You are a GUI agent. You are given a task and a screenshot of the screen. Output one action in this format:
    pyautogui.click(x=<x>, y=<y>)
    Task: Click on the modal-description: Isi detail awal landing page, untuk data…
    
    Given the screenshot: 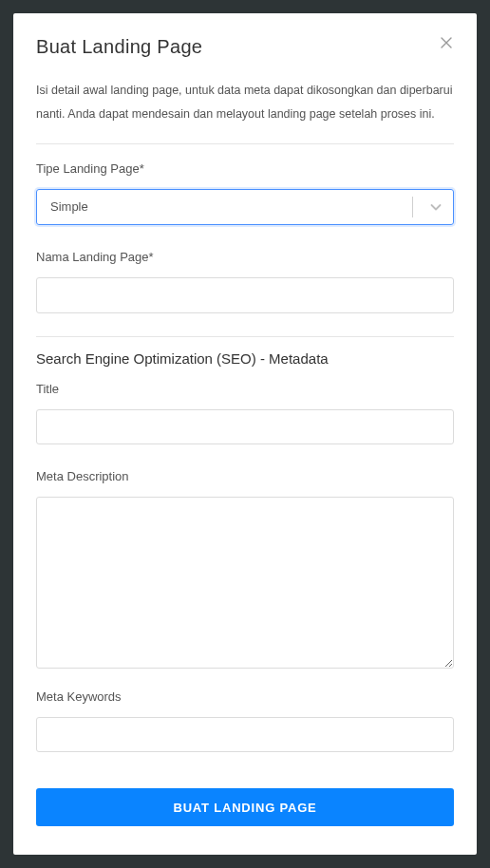 What is the action you would take?
    pyautogui.click(x=245, y=103)
    